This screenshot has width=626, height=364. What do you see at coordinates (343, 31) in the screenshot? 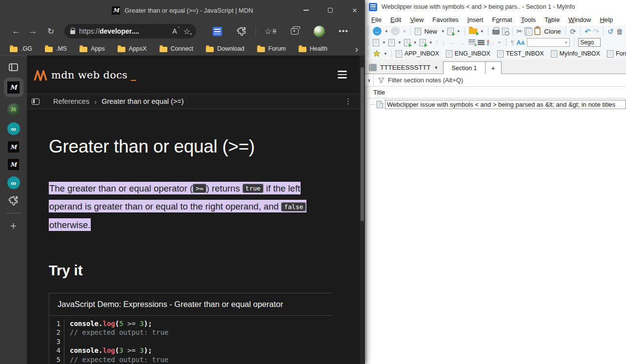
I see `settings-more-icon: •••` at bounding box center [343, 31].